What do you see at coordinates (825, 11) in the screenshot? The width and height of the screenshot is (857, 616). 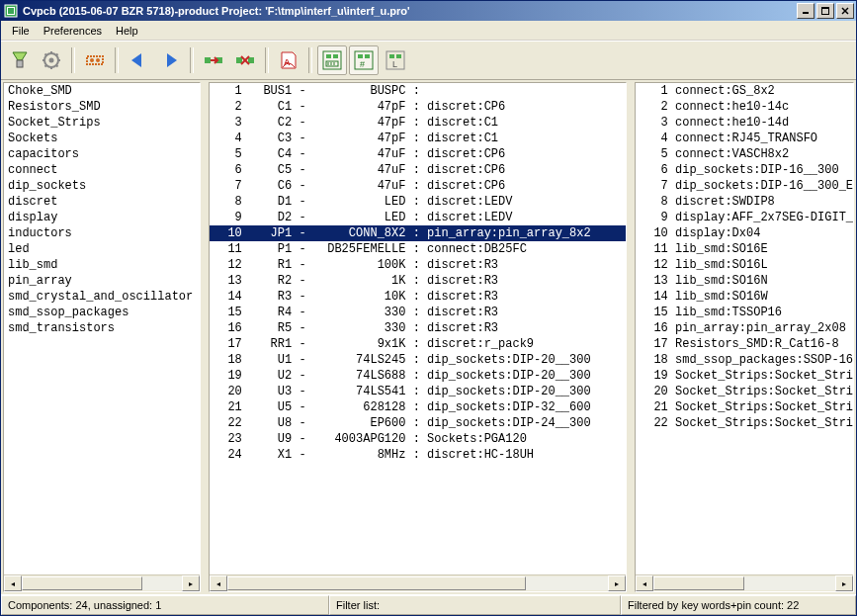 I see `maximize-button` at bounding box center [825, 11].